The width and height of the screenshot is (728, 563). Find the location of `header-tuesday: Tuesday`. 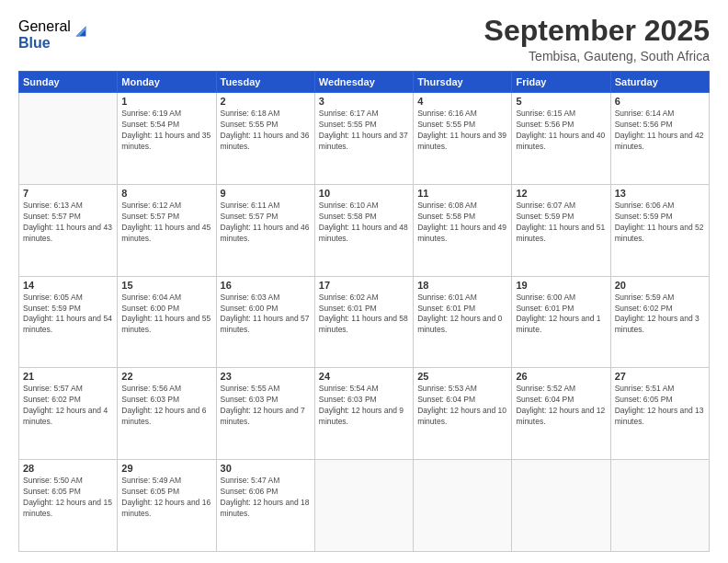

header-tuesday: Tuesday is located at coordinates (265, 83).